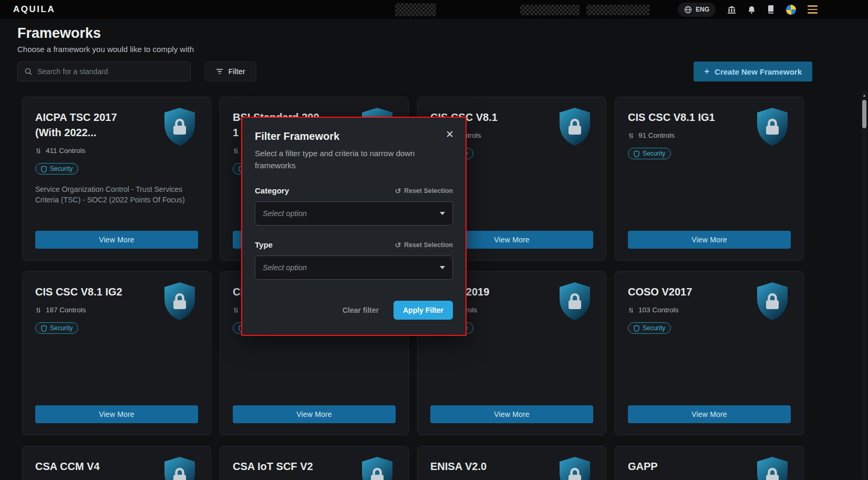 The image size is (868, 480). What do you see at coordinates (791, 9) in the screenshot?
I see `world-app-icon` at bounding box center [791, 9].